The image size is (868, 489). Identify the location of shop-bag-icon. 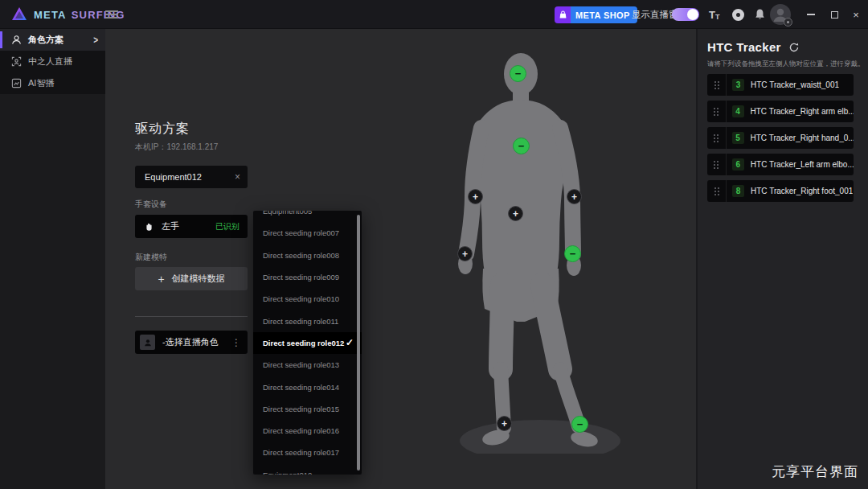
(563, 14).